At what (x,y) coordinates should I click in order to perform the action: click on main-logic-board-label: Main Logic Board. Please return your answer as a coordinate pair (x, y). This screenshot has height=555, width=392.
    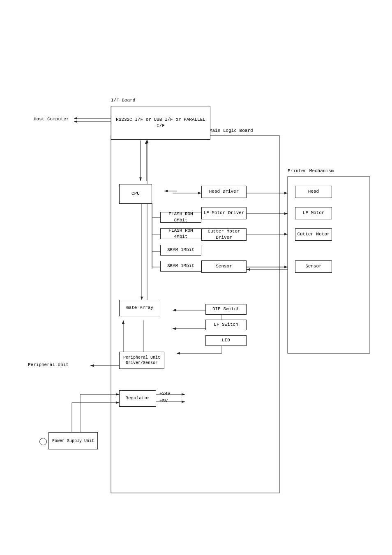
    Looking at the image, I should click on (231, 131).